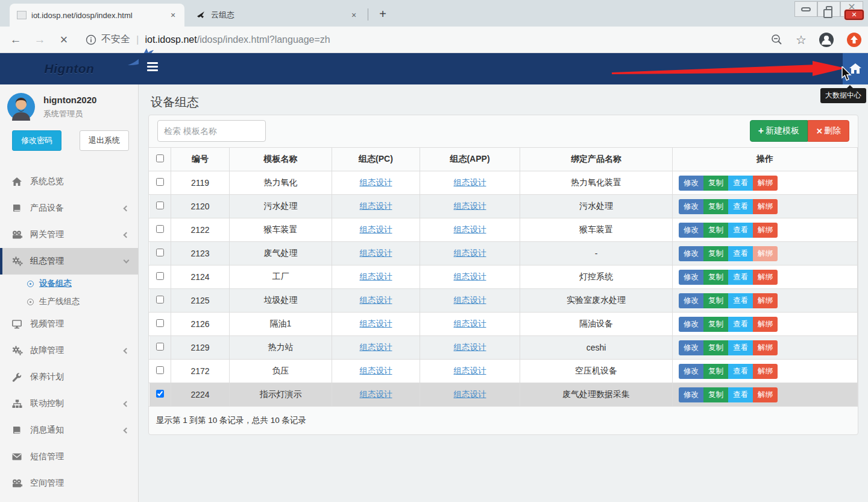 This screenshot has width=868, height=502. Describe the element at coordinates (779, 131) in the screenshot. I see `new-template-button: 新建模板` at that location.